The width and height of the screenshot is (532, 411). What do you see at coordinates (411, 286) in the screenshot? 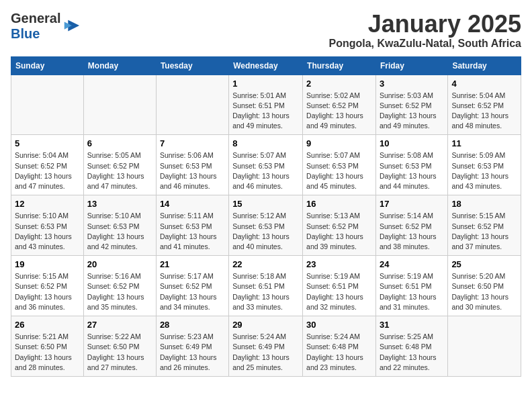
I see `calendar-cell: 24Sunrise: 5:19 AMSunset: 6:51 PMDayligh…` at bounding box center [411, 286].